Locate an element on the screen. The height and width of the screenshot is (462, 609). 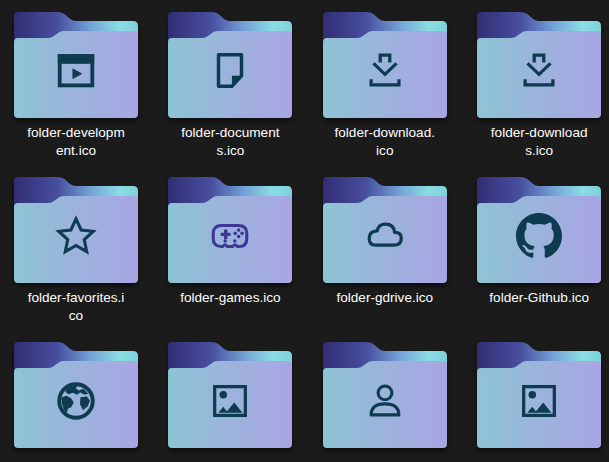
file-item-folder-documents.ico: folder-documents.ico is located at coordinates (230, 94).